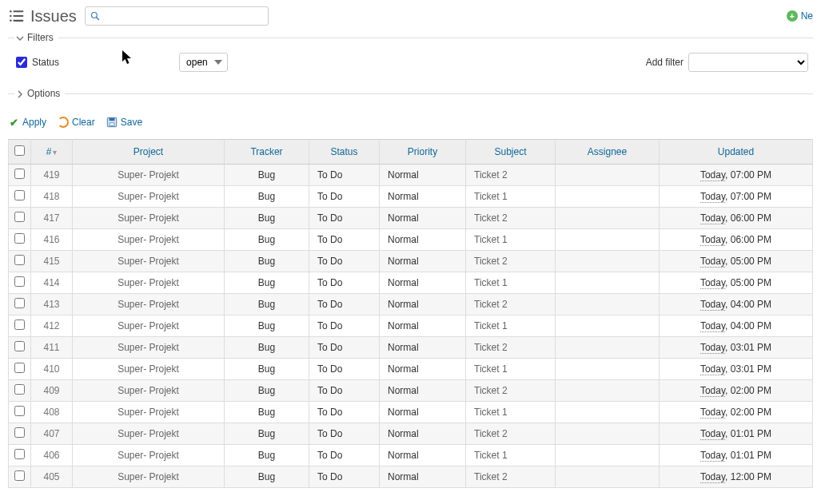 The image size is (821, 504). What do you see at coordinates (267, 305) in the screenshot?
I see `row-tracker: Bug` at bounding box center [267, 305].